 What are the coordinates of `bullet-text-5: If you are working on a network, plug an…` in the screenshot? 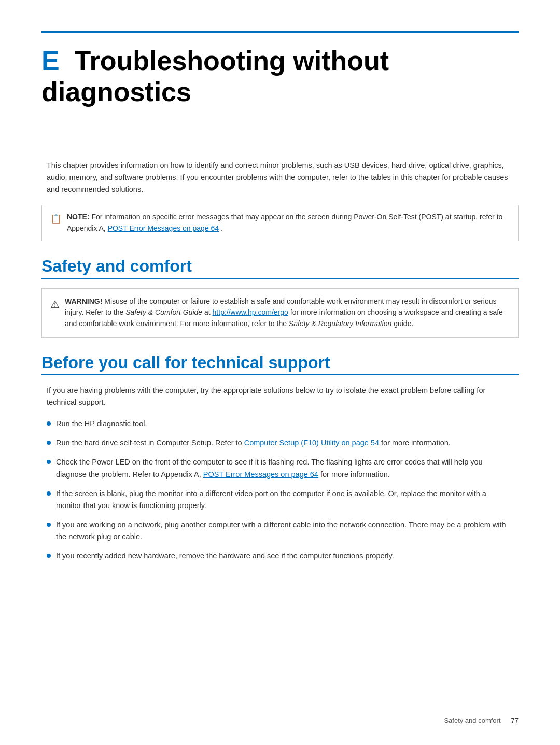 It's located at (285, 531).